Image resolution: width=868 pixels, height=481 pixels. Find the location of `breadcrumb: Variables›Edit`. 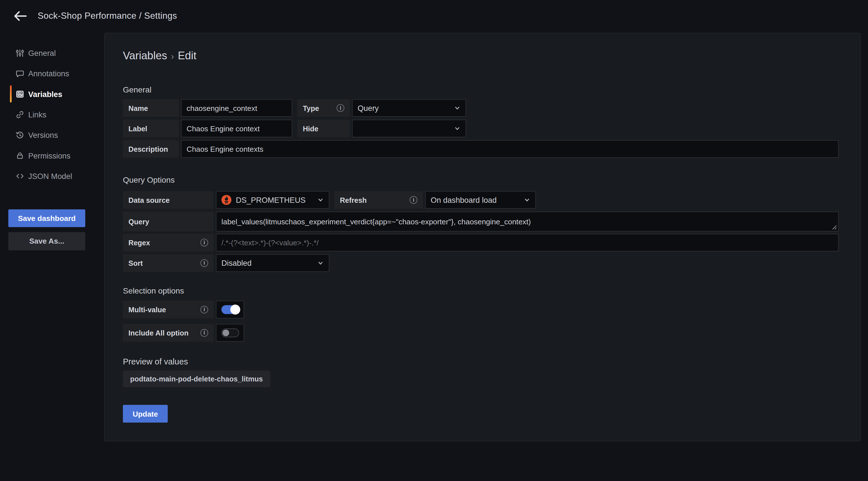

breadcrumb: Variables›Edit is located at coordinates (481, 55).